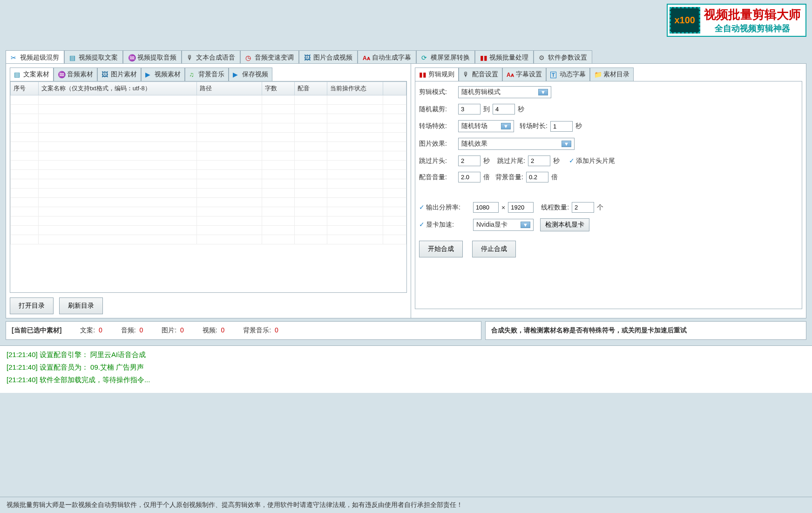  I want to click on crop-from-input, so click(469, 109).